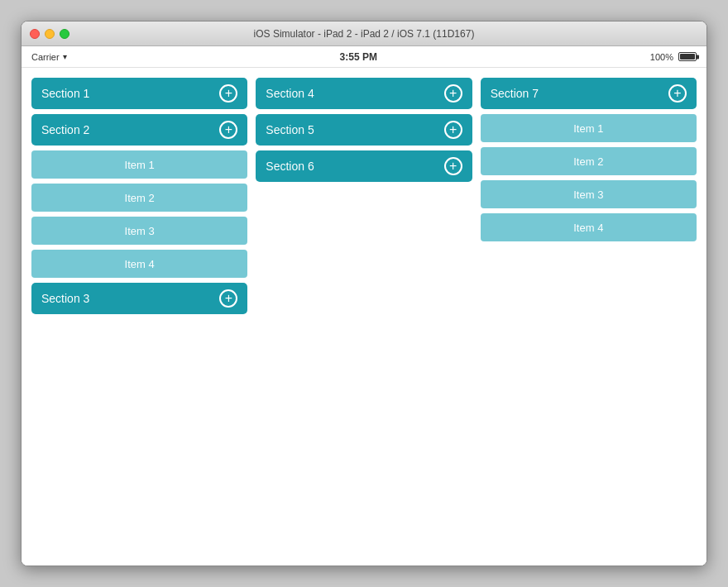 The height and width of the screenshot is (587, 728). Describe the element at coordinates (50, 34) in the screenshot. I see `minimize-button` at that location.